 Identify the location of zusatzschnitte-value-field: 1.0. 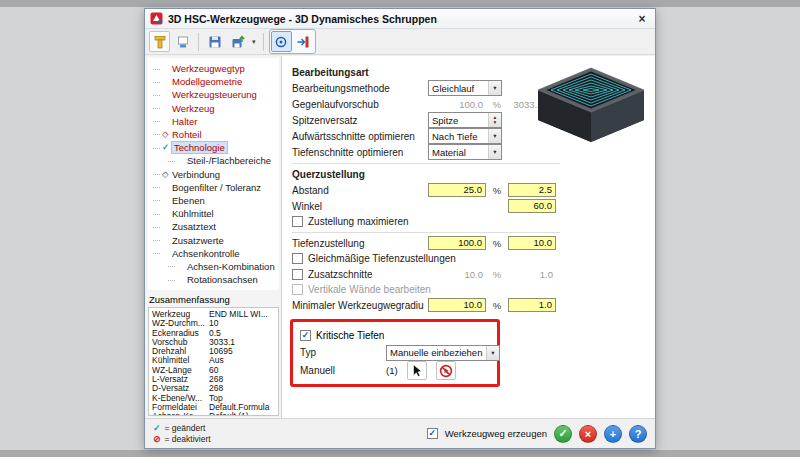
(532, 274).